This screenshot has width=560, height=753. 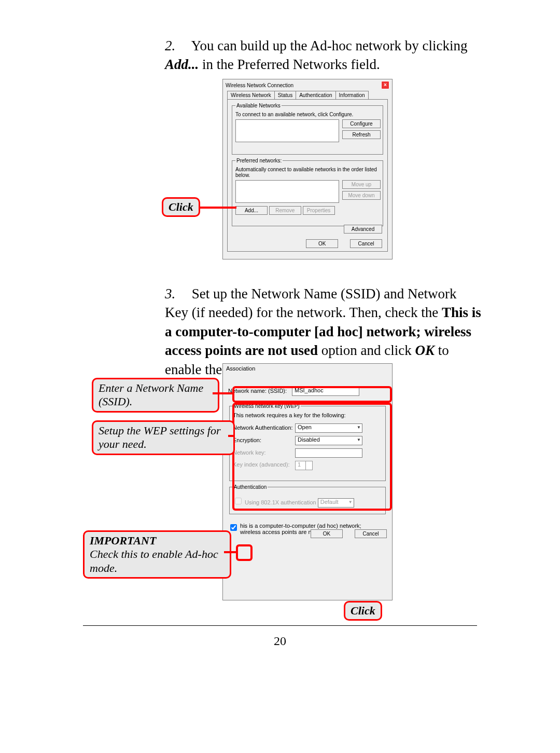 What do you see at coordinates (307, 499) in the screenshot?
I see `authentication-group: Authentication Using 802.1X authenticati…` at bounding box center [307, 499].